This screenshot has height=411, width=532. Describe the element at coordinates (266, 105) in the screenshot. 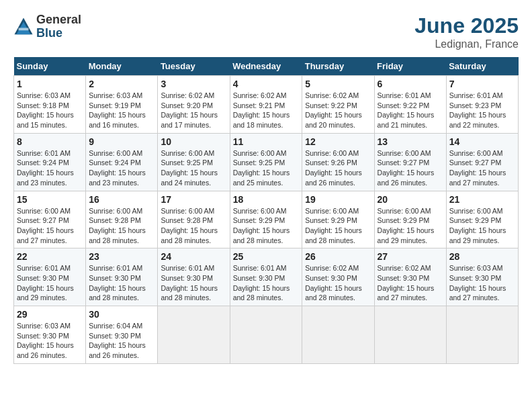

I see `calendar-week-row: 1Sunrise: 6:03 AM Sunset: 9:18 PM Daylig…` at that location.